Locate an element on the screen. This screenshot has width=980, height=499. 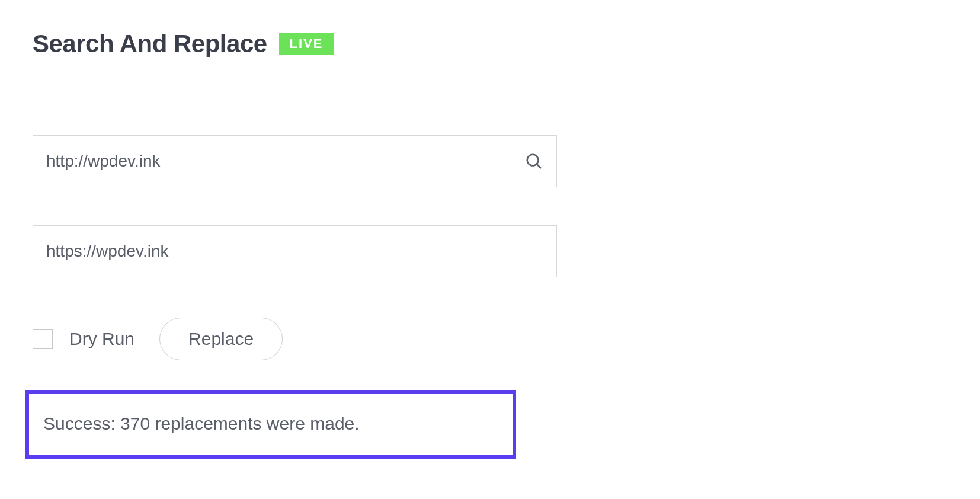
result-message: Success: 370 replacements were made. is located at coordinates (271, 424).